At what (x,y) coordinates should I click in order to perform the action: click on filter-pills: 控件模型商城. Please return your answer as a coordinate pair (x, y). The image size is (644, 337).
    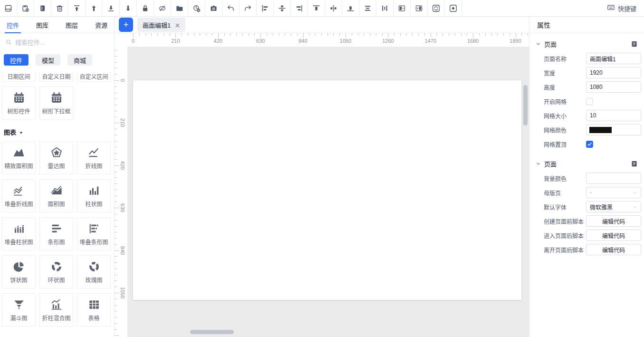
    Looking at the image, I should click on (57, 62).